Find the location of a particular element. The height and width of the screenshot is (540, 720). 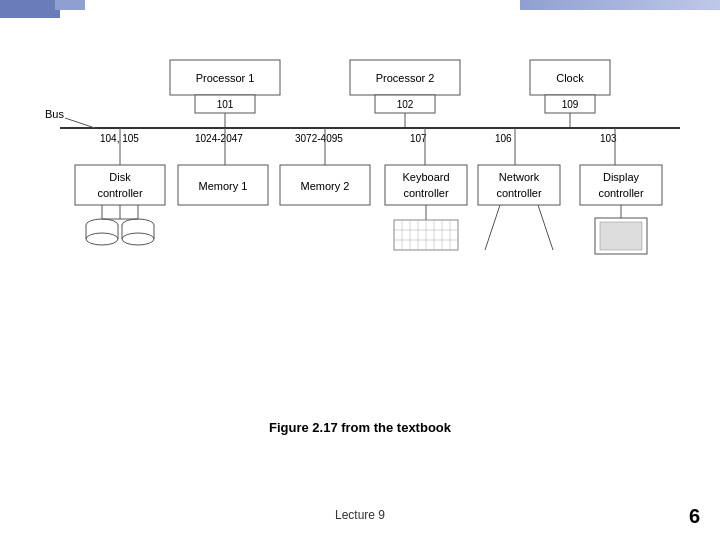

svg-text: 101 is located at coordinates (226, 104).